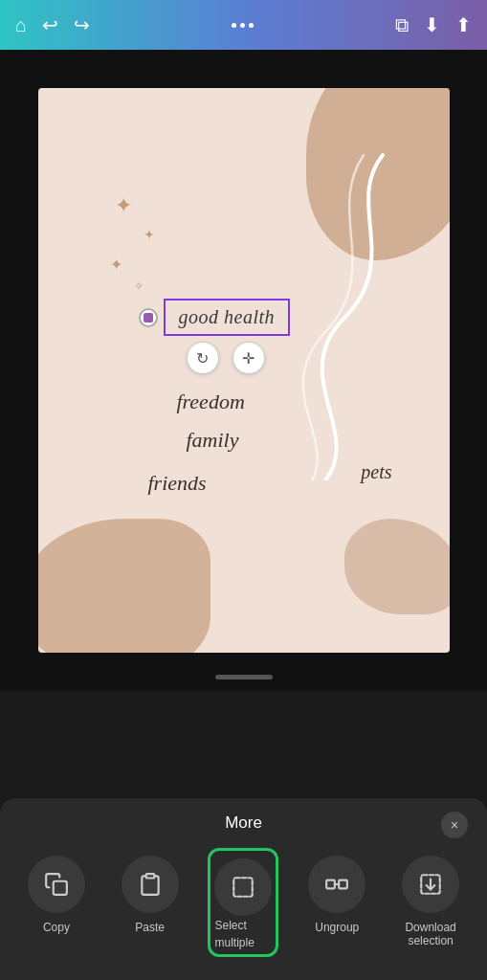 The width and height of the screenshot is (487, 980). What do you see at coordinates (226, 358) in the screenshot?
I see `transform-controls: ↻ ✛` at bounding box center [226, 358].